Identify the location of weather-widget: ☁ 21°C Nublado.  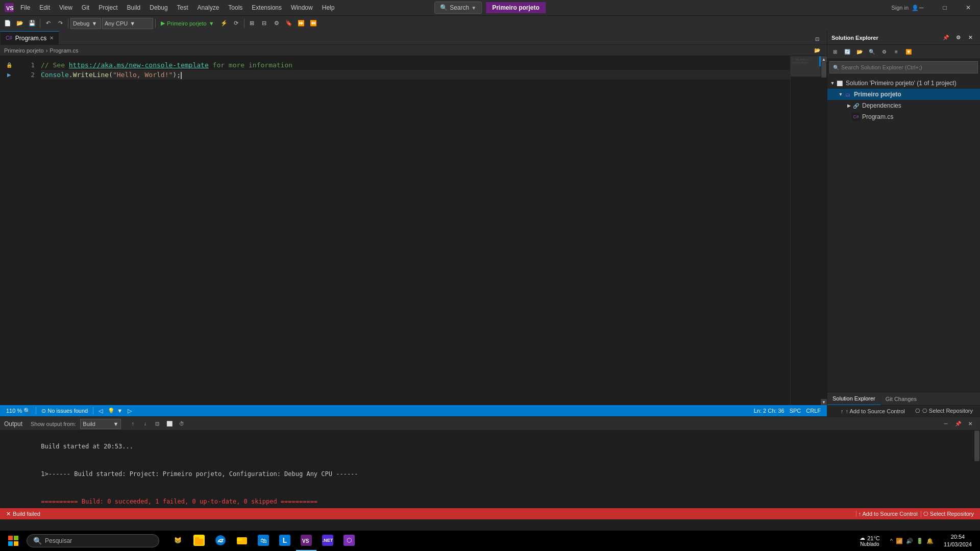
(870, 541).